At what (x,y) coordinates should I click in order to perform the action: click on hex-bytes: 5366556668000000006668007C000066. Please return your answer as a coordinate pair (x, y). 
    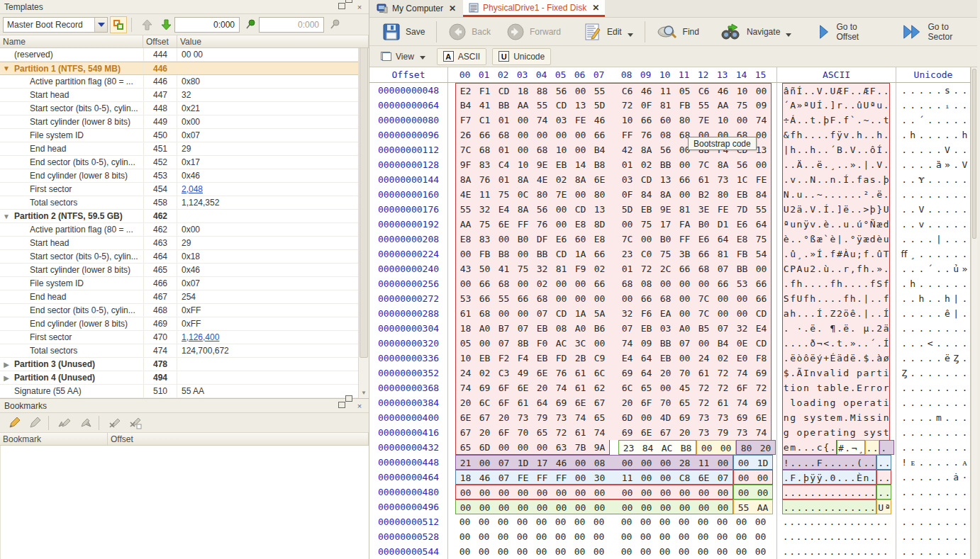
    Looking at the image, I should click on (612, 299).